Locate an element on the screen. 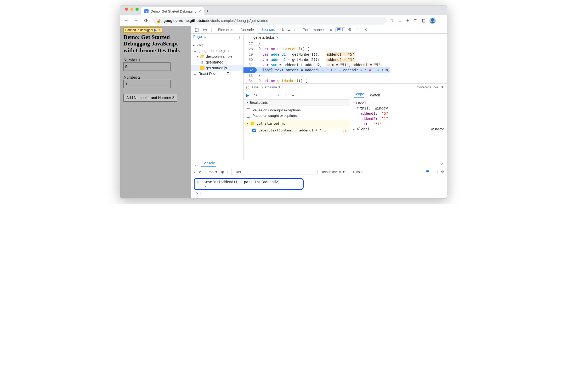 This screenshot has height=392, width=567. paused-badge: Paused in debugger ▶ ↷ is located at coordinates (143, 30).